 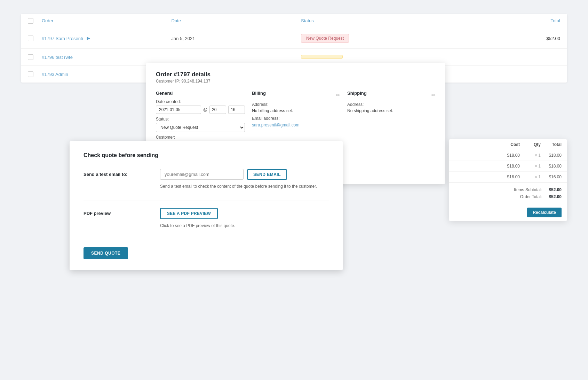 What do you see at coordinates (322, 57) in the screenshot?
I see `row2-status-badge` at bounding box center [322, 57].